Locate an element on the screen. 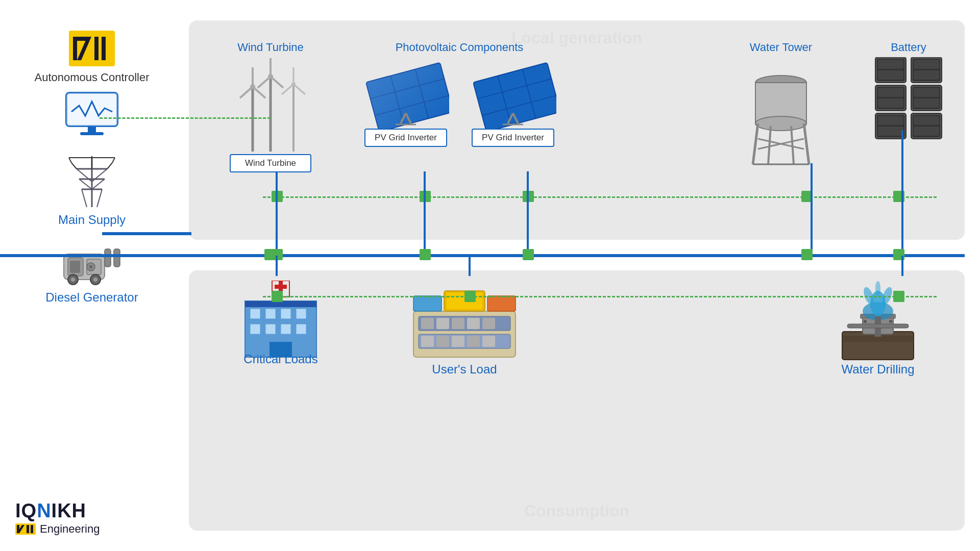 Image resolution: width=980 pixels, height=551 pixels. autonomous-controller: Autonomous Controller is located at coordinates (92, 85).